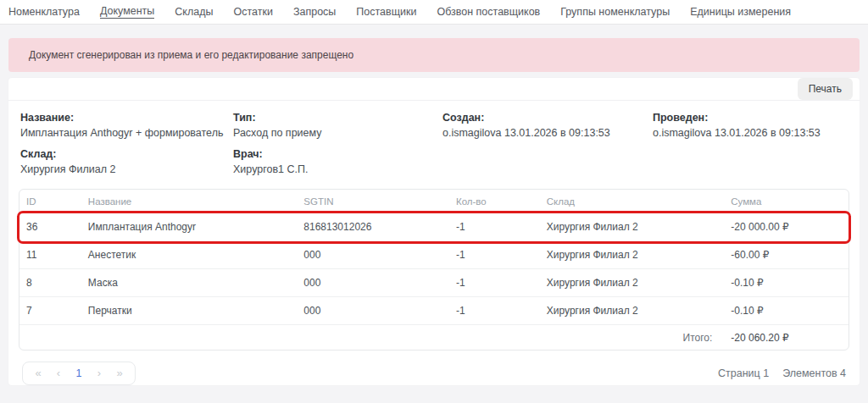  I want to click on field-type-label: Тип:, so click(337, 118).